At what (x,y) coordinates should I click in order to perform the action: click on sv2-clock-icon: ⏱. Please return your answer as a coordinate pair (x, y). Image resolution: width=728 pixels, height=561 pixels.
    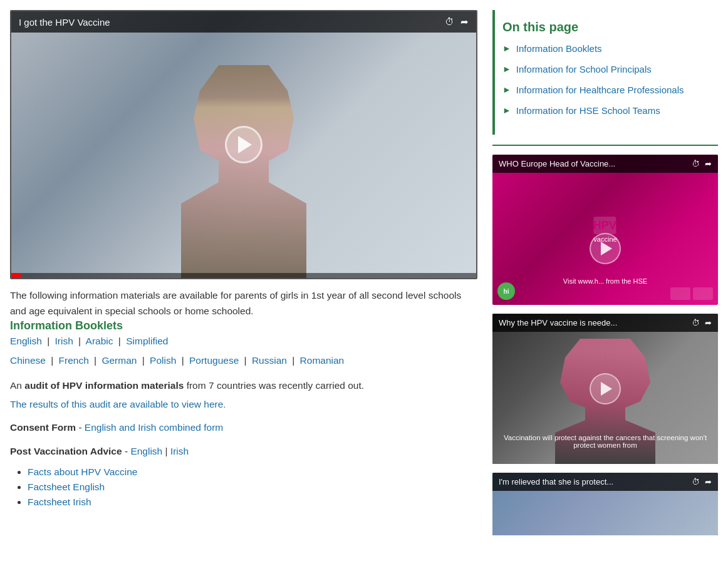
    Looking at the image, I should click on (695, 323).